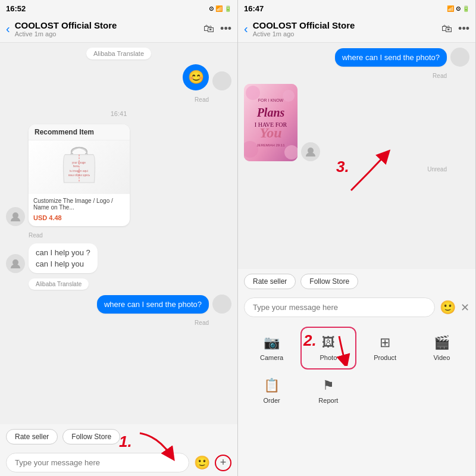  I want to click on left-recommend-card: Recommend Item your image here tu imagen…, so click(79, 175).